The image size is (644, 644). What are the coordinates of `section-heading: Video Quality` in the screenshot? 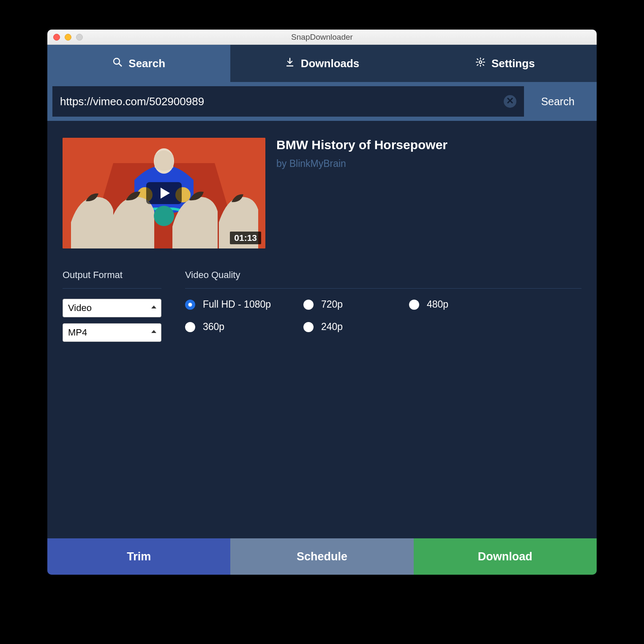 It's located at (383, 275).